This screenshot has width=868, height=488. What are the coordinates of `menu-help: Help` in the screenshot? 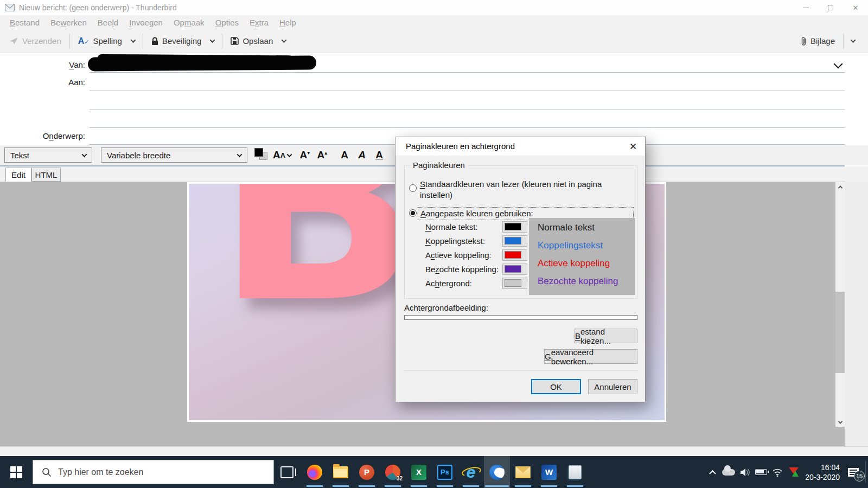 It's located at (288, 23).